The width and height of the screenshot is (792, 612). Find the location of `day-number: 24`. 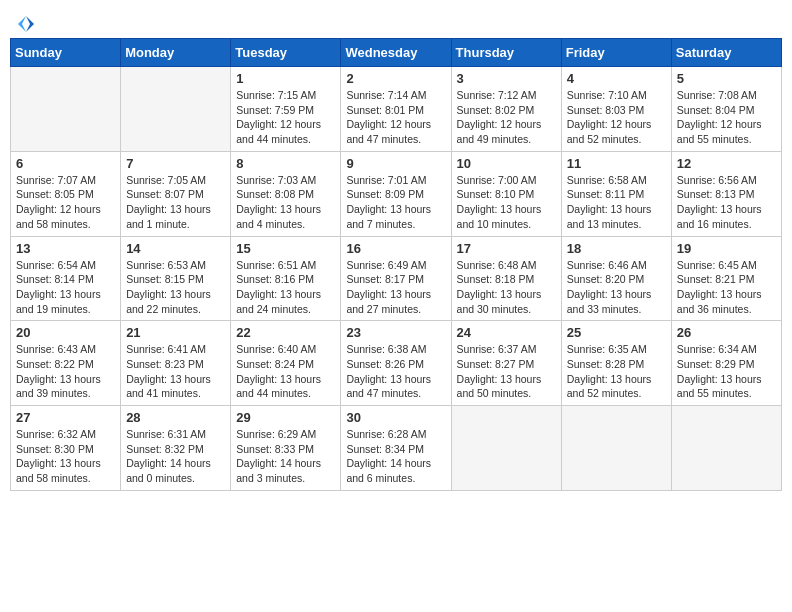

day-number: 24 is located at coordinates (506, 332).